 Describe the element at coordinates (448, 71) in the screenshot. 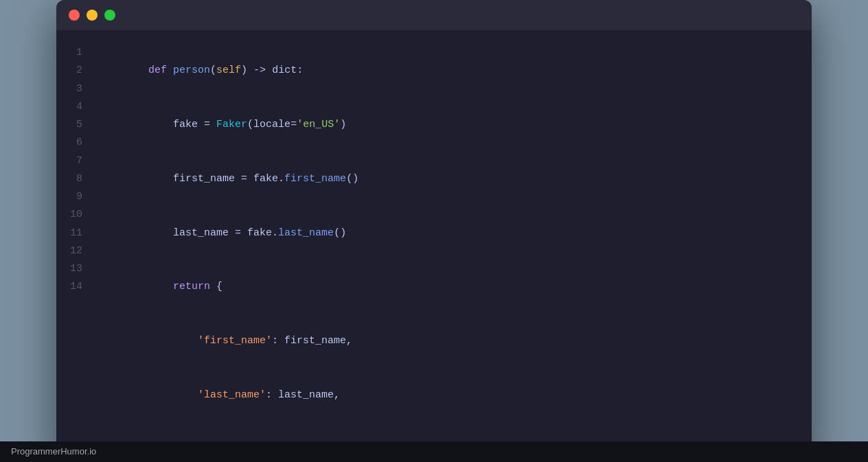

I see `code-line-1: def person(self) -> dict:` at that location.